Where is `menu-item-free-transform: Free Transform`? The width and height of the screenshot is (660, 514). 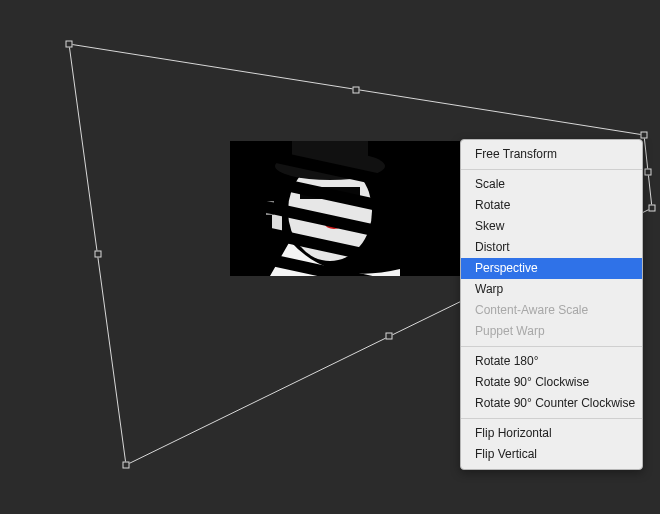
menu-item-free-transform: Free Transform is located at coordinates (552, 154).